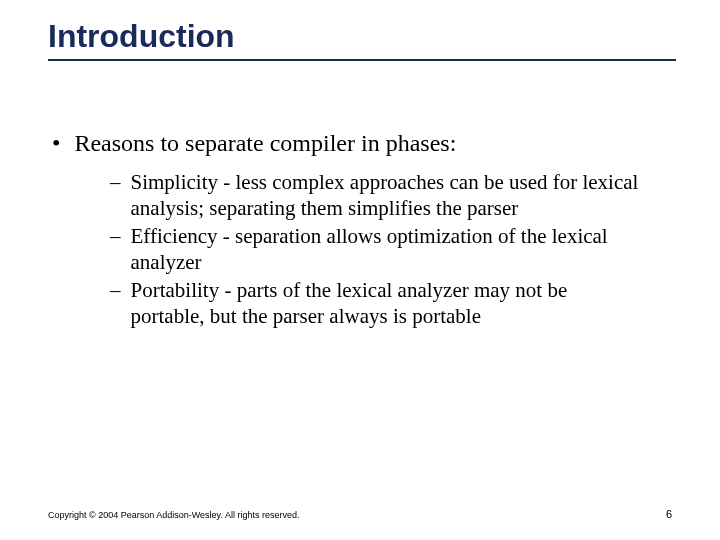  Describe the element at coordinates (265, 143) in the screenshot. I see `main-bullet-text: Reasons to separate compiler in phases:` at that location.